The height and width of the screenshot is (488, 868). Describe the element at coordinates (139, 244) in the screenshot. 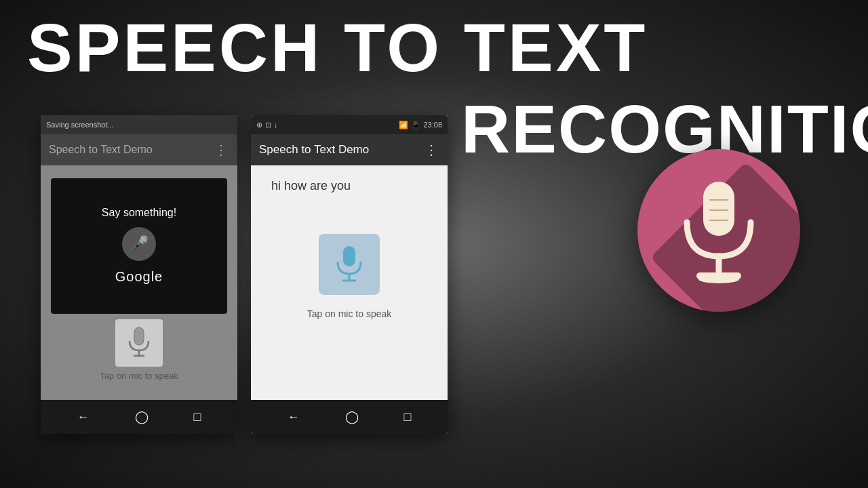

I see `mic-circle-google: 🎤` at that location.